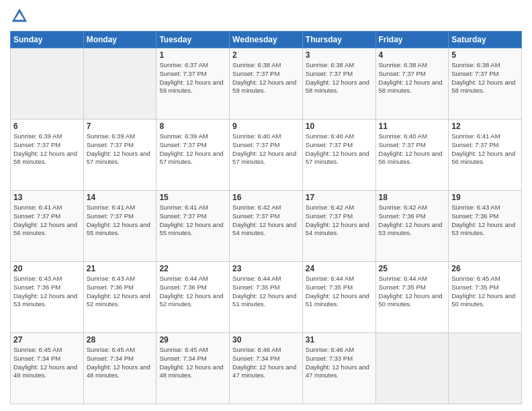  I want to click on calendar-cell: 16Sunrise: 6:42 AM Sunset: 7:37 PM Dayli…, so click(266, 226).